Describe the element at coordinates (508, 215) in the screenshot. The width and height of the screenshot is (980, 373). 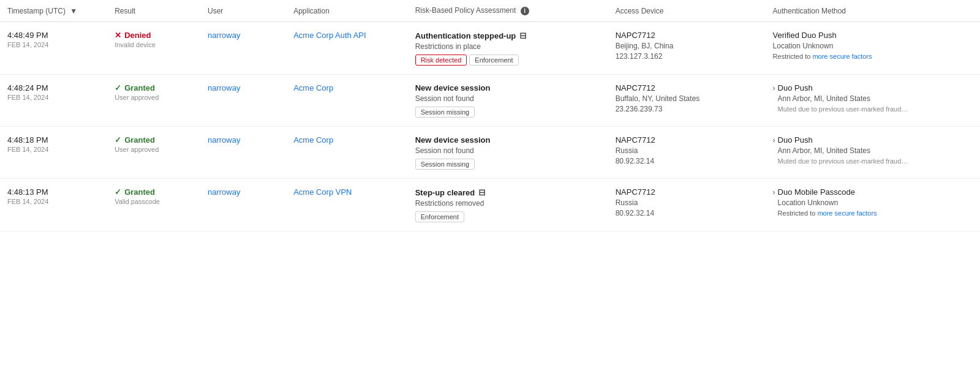
I see `policy-badges: Enforcement` at that location.